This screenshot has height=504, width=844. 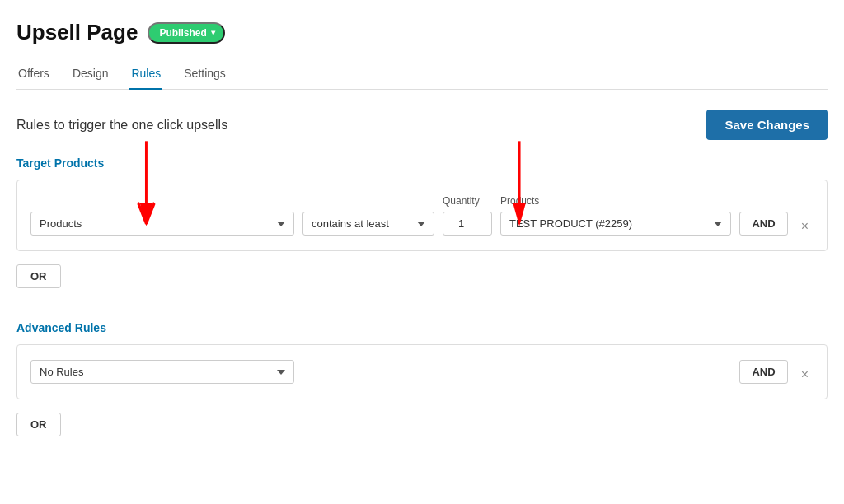 I want to click on advanced-rules-label: Advanced Rules, so click(x=422, y=328).